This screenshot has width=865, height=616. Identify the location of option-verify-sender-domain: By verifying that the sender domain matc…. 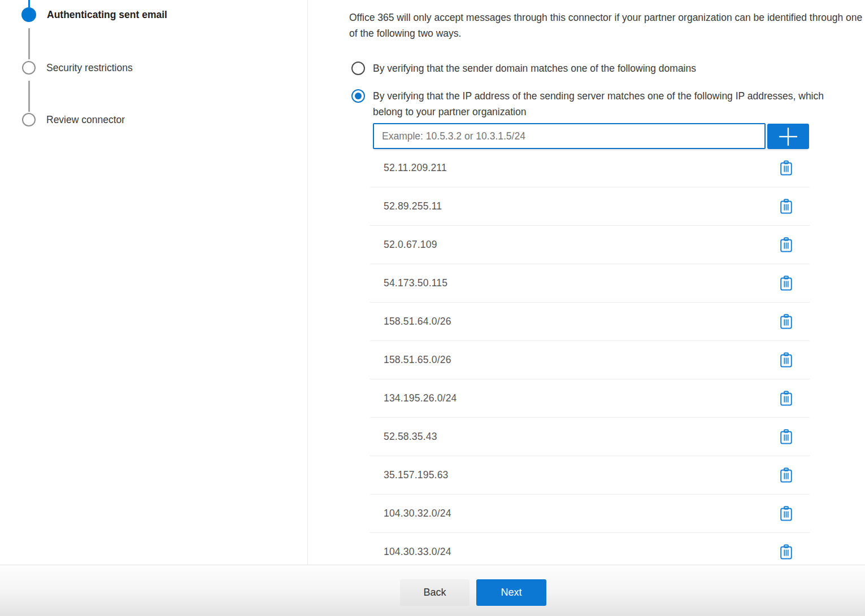
(606, 68).